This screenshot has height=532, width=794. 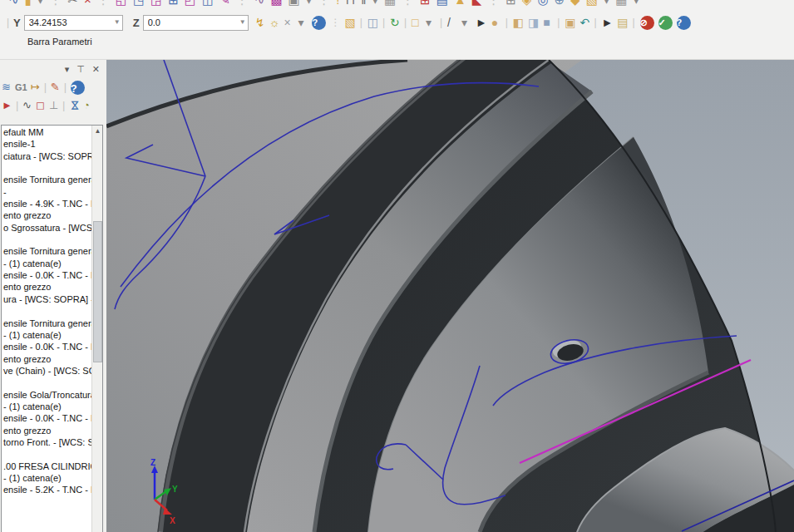 I want to click on grid-red-icon: ⊞, so click(x=426, y=5).